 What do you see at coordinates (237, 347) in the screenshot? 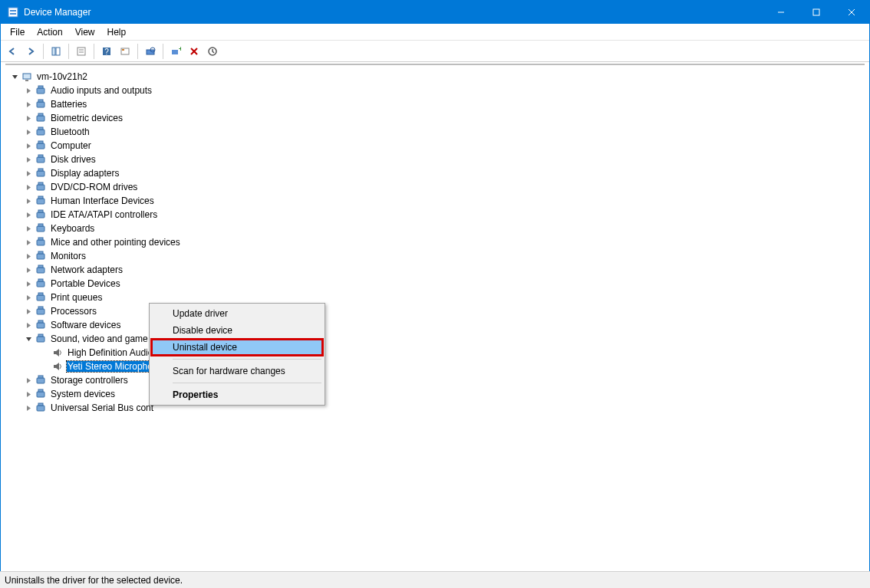
I see `context-menu-item: Uninstall device` at bounding box center [237, 347].